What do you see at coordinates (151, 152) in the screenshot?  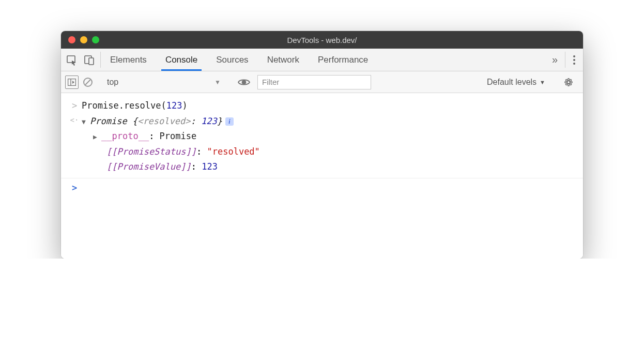 I see `status-key: [[PromiseStatus]]` at bounding box center [151, 152].